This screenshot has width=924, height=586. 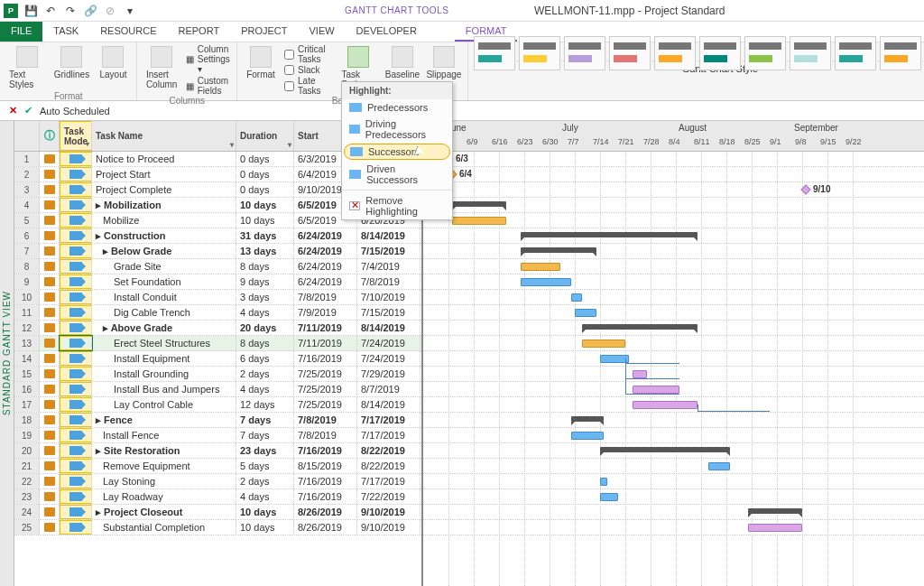 What do you see at coordinates (218, 251) in the screenshot?
I see `table-row: 7▸ Below Grade13 days6/24/20197/15/2019` at bounding box center [218, 251].